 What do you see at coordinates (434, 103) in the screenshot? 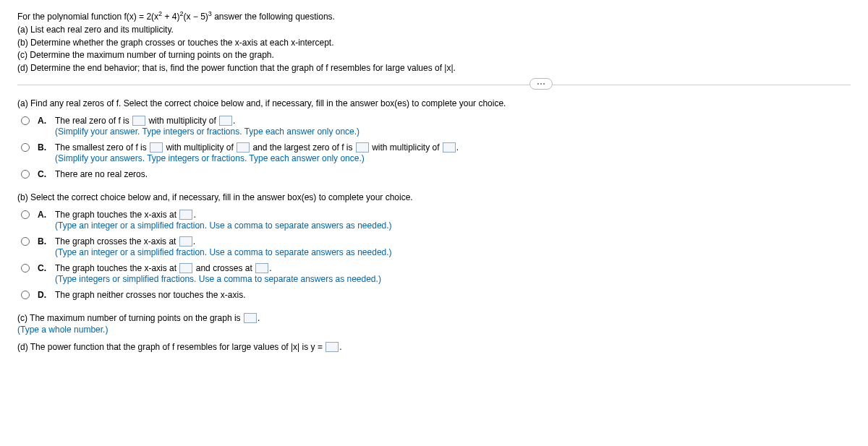
I see `part-a-prompt: (a) Find any real zeros of f. Select the…` at bounding box center [434, 103].